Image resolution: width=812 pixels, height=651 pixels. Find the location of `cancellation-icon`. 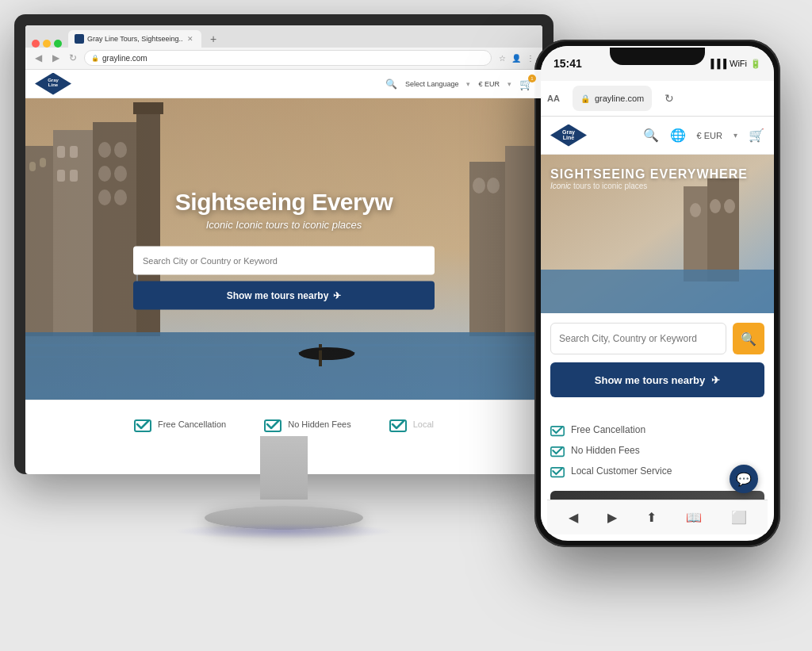

cancellation-icon is located at coordinates (143, 424).